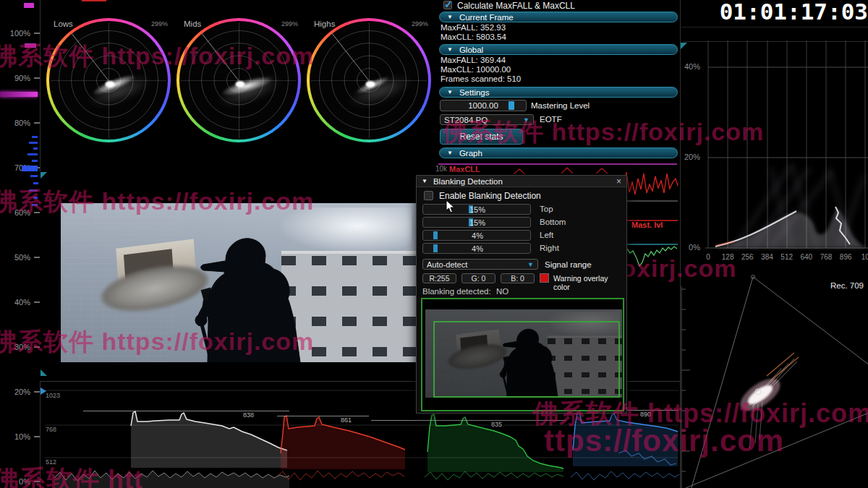 The image size is (868, 488). What do you see at coordinates (428, 195) in the screenshot?
I see `enable-blanking-checkbox` at bounding box center [428, 195].